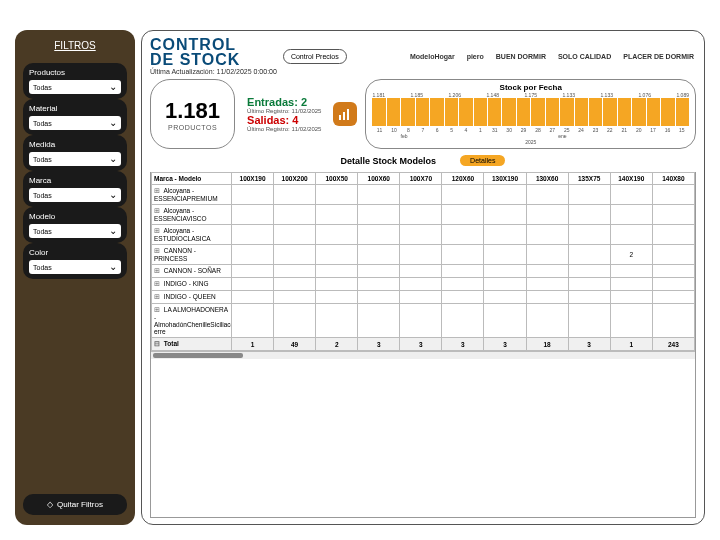  What do you see at coordinates (192, 215) in the screenshot?
I see `row-name-cell: ⊞ Alcoyana - ESSENCIAVISCO` at bounding box center [192, 215].